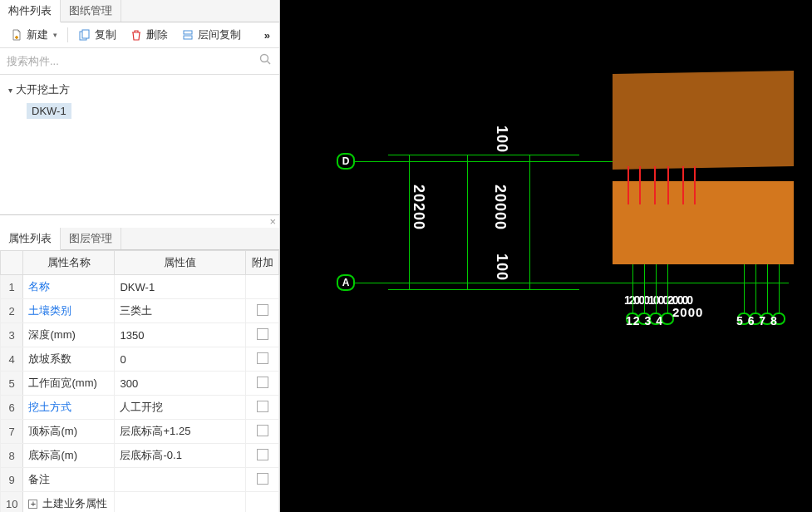 Image resolution: width=812 pixels, height=512 pixels. Describe the element at coordinates (180, 288) in the screenshot. I see `prop-value-cell: DKW-1` at that location.